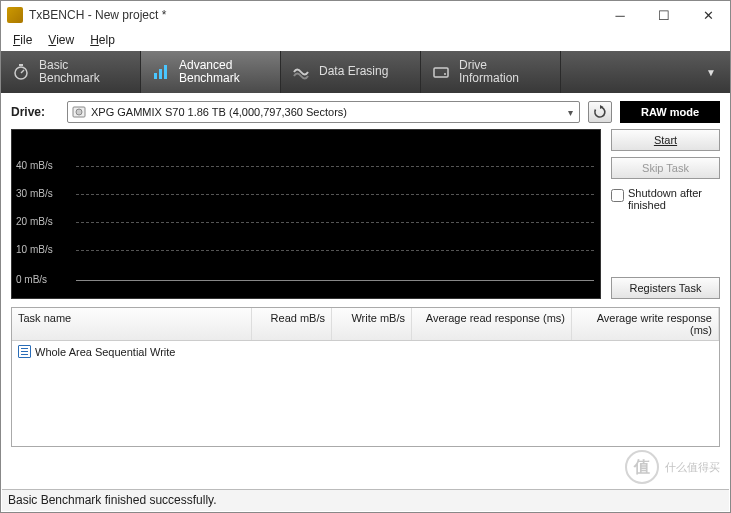 Image resolution: width=731 pixels, height=513 pixels. What do you see at coordinates (672, 467) in the screenshot?
I see `watermark: 值 什么值得买` at bounding box center [672, 467].